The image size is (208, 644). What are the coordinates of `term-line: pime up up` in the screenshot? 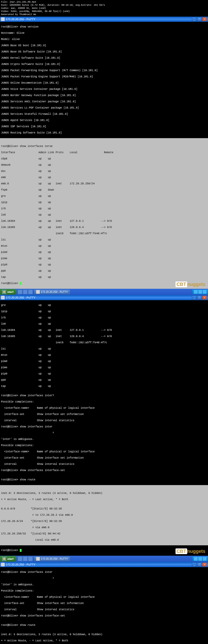 It's located at (104, 368).